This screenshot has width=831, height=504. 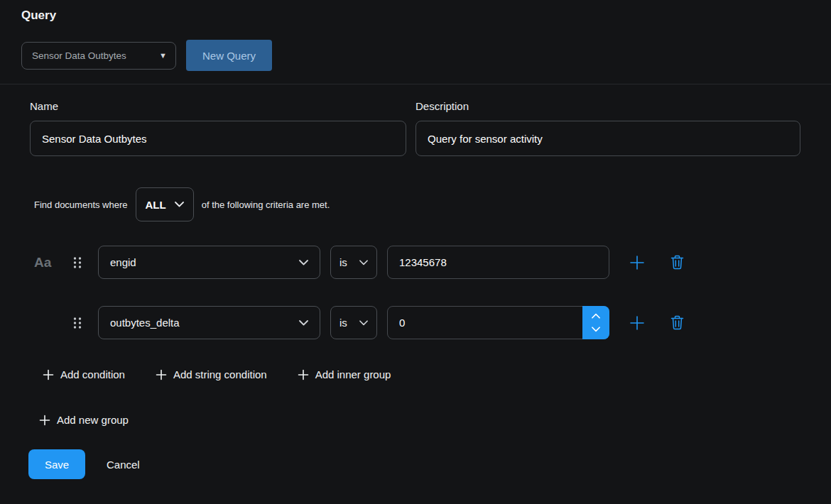 I want to click on add-new-group-link: Add new group, so click(x=435, y=420).